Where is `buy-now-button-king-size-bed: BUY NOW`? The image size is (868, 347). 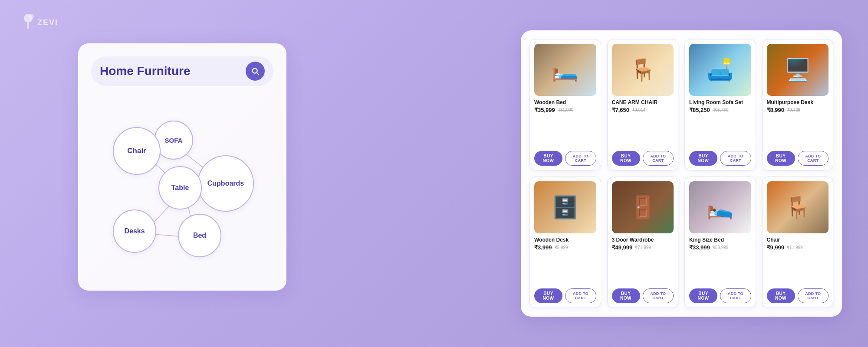 buy-now-button-king-size-bed: BUY NOW is located at coordinates (703, 296).